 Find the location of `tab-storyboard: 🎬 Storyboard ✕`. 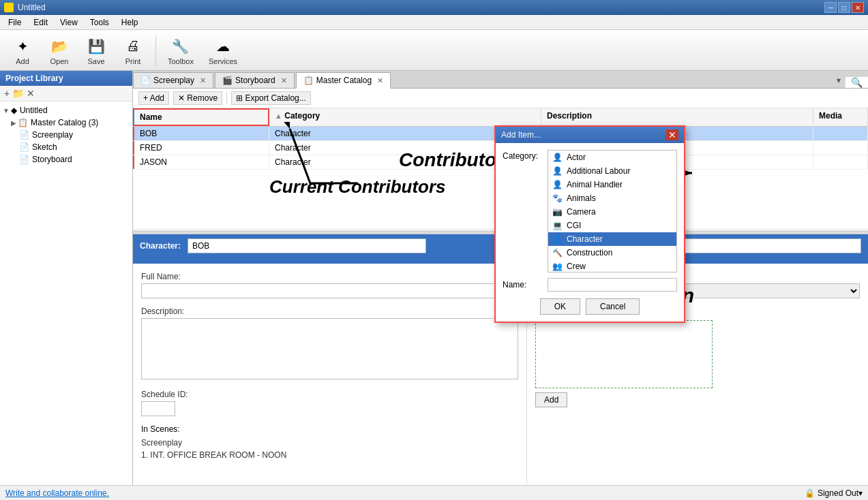

tab-storyboard: 🎬 Storyboard ✕ is located at coordinates (255, 80).